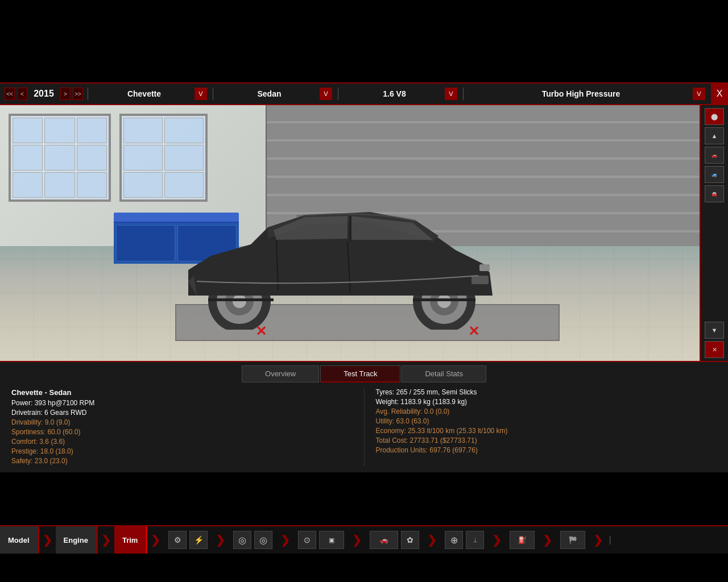 This screenshot has width=728, height=582. What do you see at coordinates (242, 540) in the screenshot?
I see `toolbar-icon-wheel-1: ◎` at bounding box center [242, 540].